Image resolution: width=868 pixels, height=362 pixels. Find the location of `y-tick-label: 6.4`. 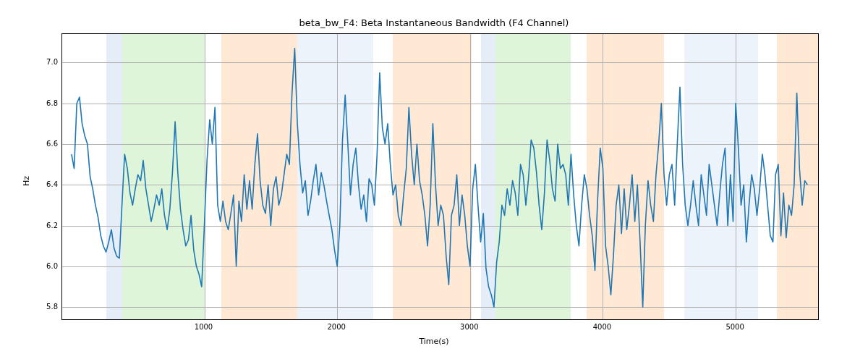

y-tick-label: 6.4 is located at coordinates (51, 184).